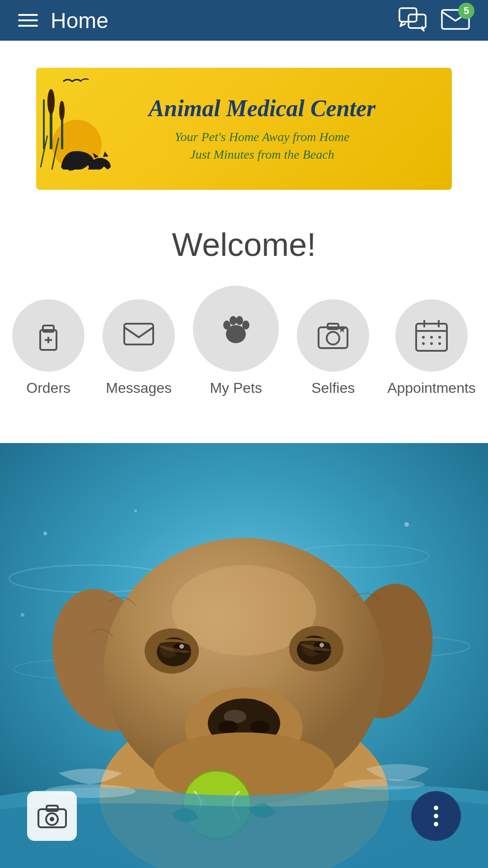 This screenshot has width=488, height=868. I want to click on chat-button, so click(413, 20).